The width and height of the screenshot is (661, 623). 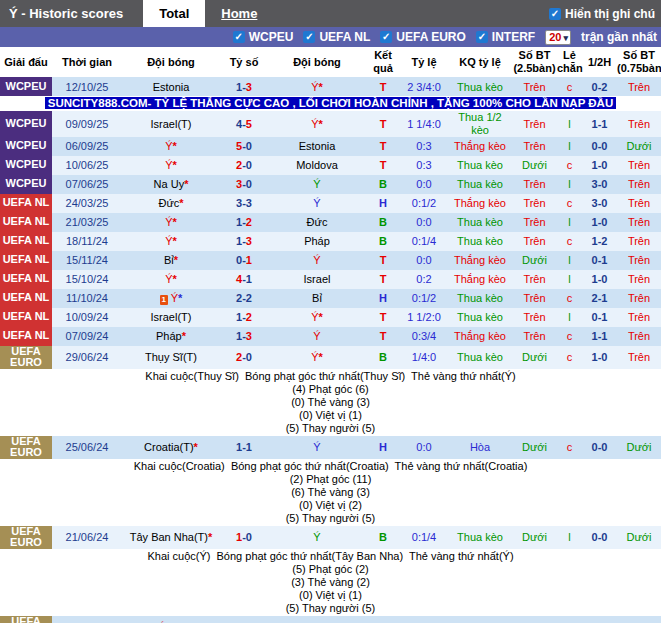 What do you see at coordinates (423, 37) in the screenshot?
I see `filter-uefa-euro: UEFA EURO` at bounding box center [423, 37].